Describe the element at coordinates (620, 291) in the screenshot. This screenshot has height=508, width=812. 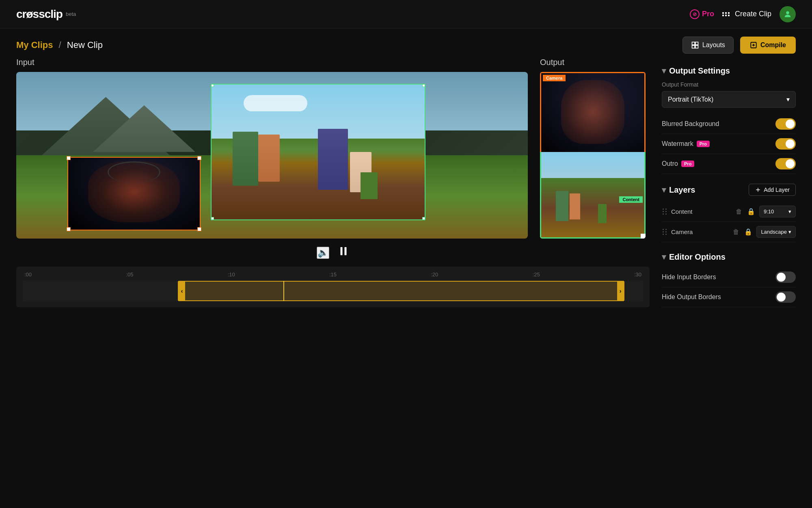
I see `timeline-handle-right: ›` at that location.